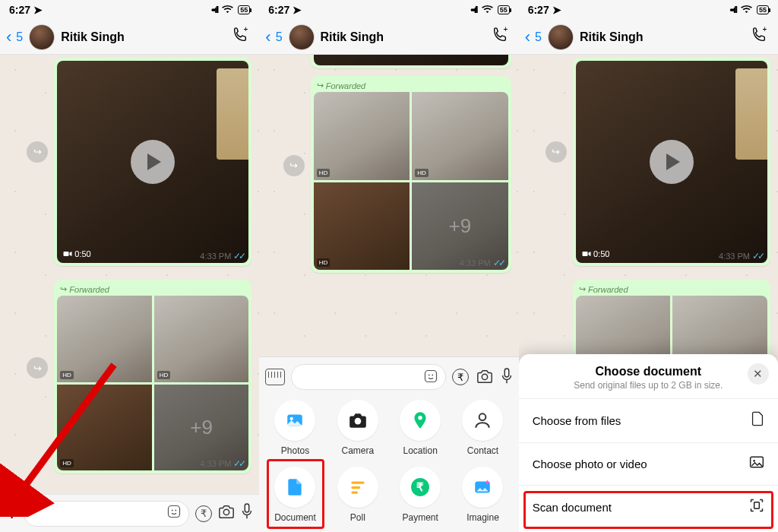  Describe the element at coordinates (141, 37) in the screenshot. I see `chat-name: Ritik Singh` at that location.